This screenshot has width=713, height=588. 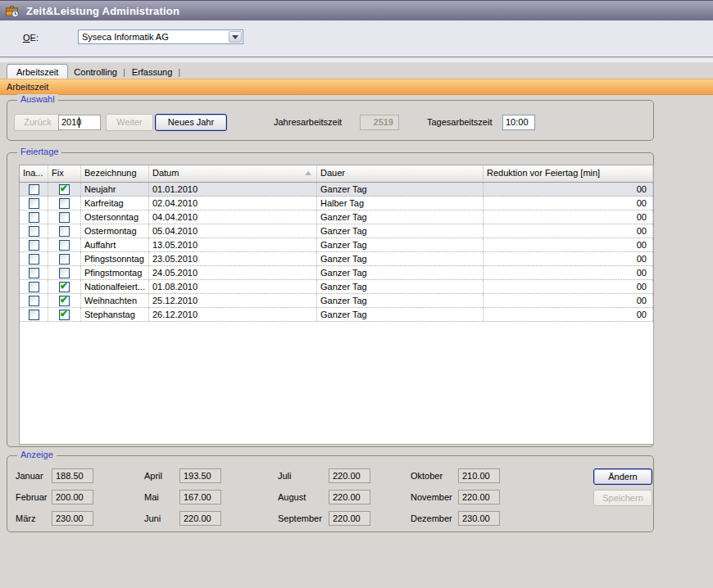 What do you see at coordinates (336, 190) in the screenshot?
I see `table-row: ✔Neujahr01.01.2010Ganzer Tag00` at bounding box center [336, 190].